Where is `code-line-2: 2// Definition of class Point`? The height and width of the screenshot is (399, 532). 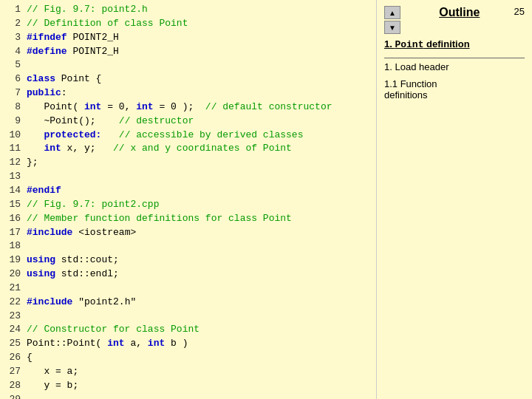 code-line-2: 2// Definition of class Point is located at coordinates (188, 24).